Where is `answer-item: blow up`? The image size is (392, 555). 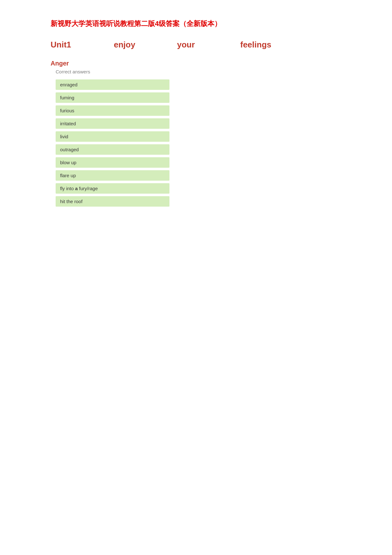
answer-item: blow up is located at coordinates (113, 163).